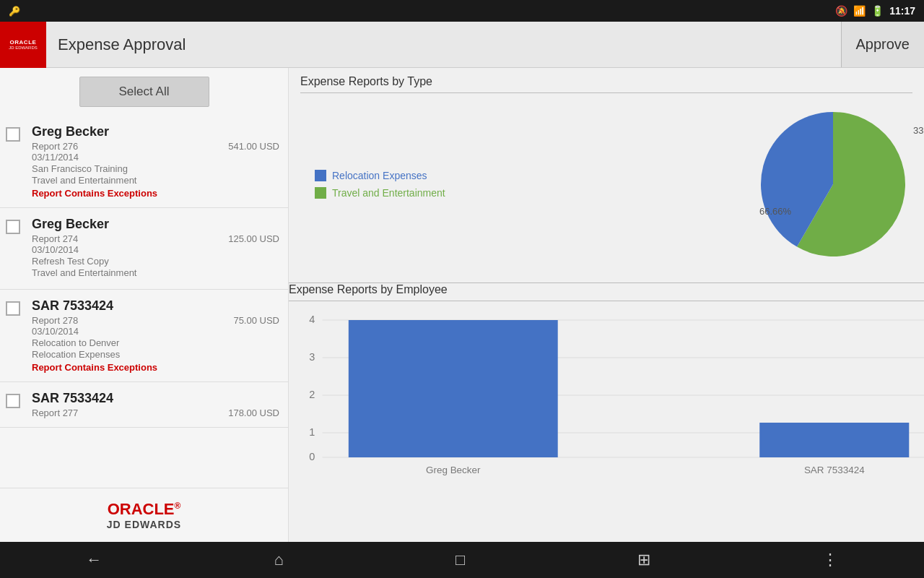  Describe the element at coordinates (443, 45) in the screenshot. I see `app-title: Expense Approval` at that location.